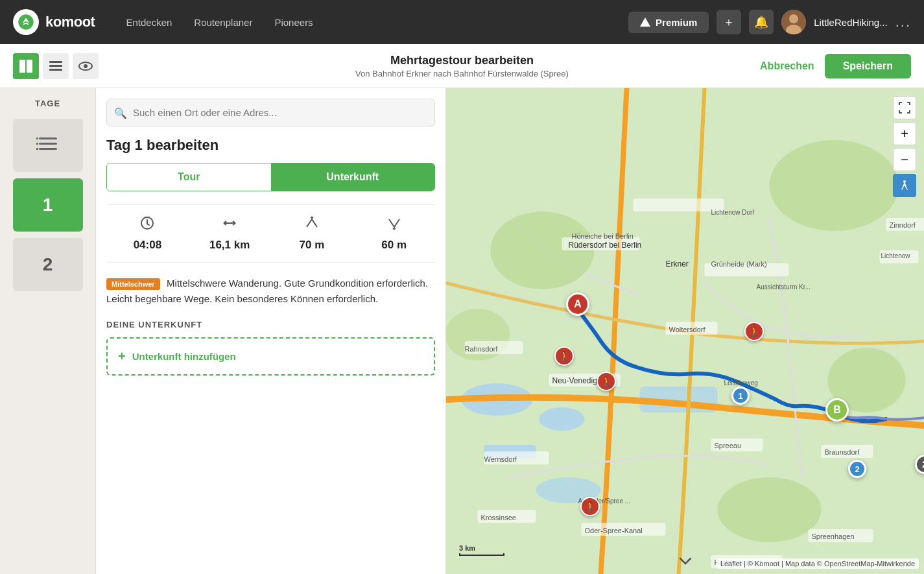 The image size is (924, 574). What do you see at coordinates (740, 396) in the screenshot?
I see `waypoint-1-circle: 1` at bounding box center [740, 396].